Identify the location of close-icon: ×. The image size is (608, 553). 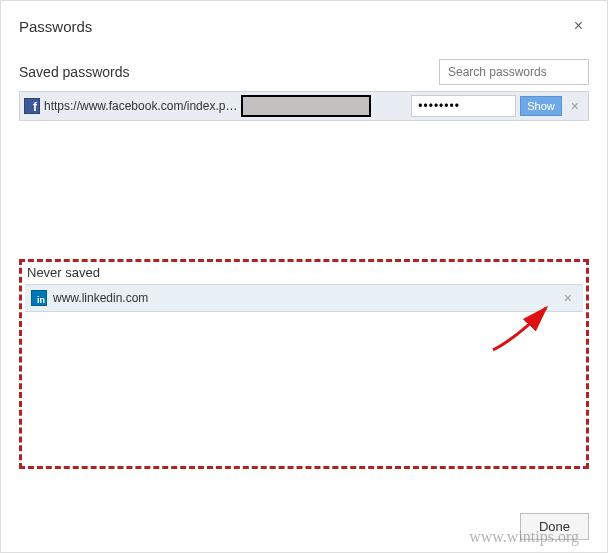
(578, 26).